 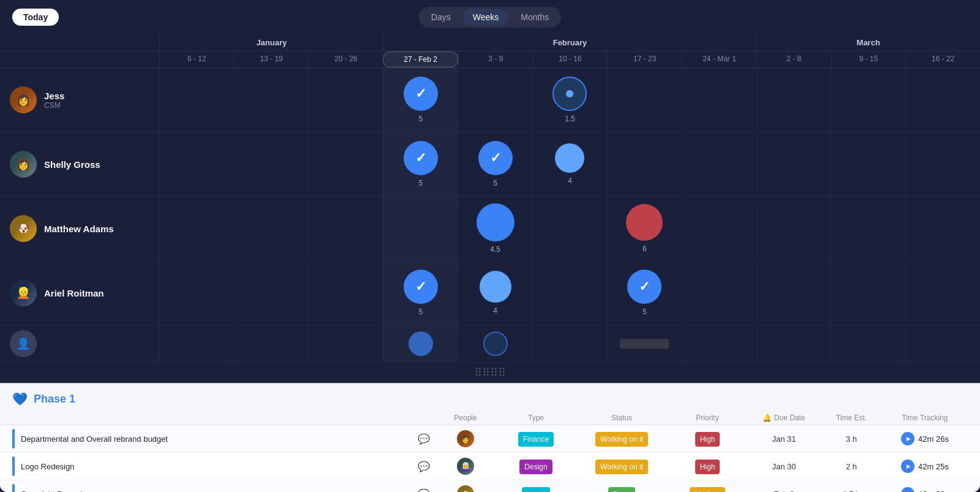 What do you see at coordinates (535, 467) in the screenshot?
I see `type-badge-1: Design` at bounding box center [535, 467].